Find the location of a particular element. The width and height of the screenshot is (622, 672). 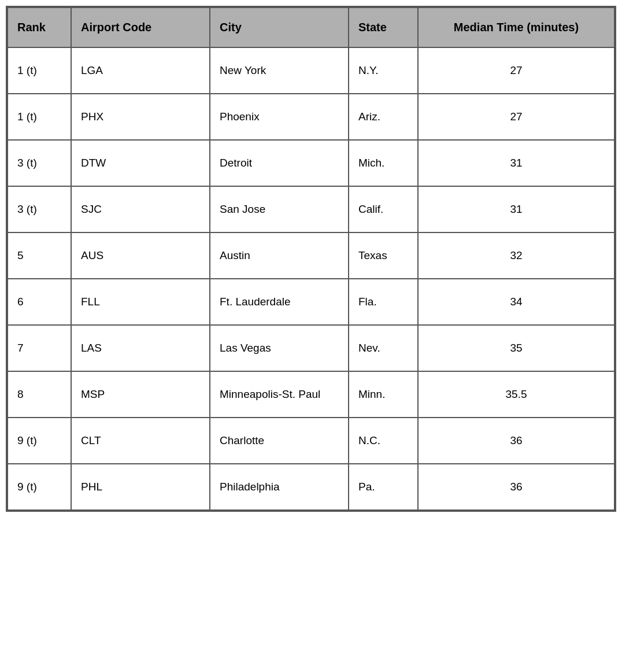

cell-state: Pa. is located at coordinates (383, 487).